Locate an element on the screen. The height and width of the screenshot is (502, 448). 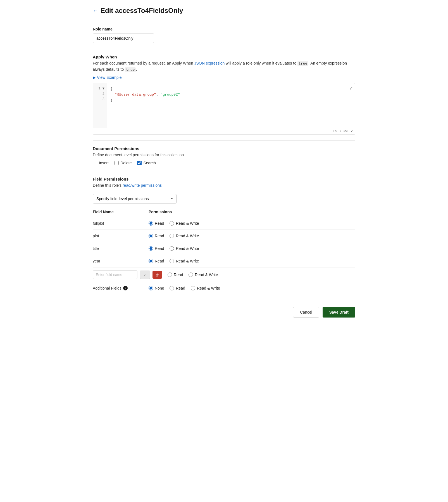
chevron-right-icon: ▶ is located at coordinates (94, 77).